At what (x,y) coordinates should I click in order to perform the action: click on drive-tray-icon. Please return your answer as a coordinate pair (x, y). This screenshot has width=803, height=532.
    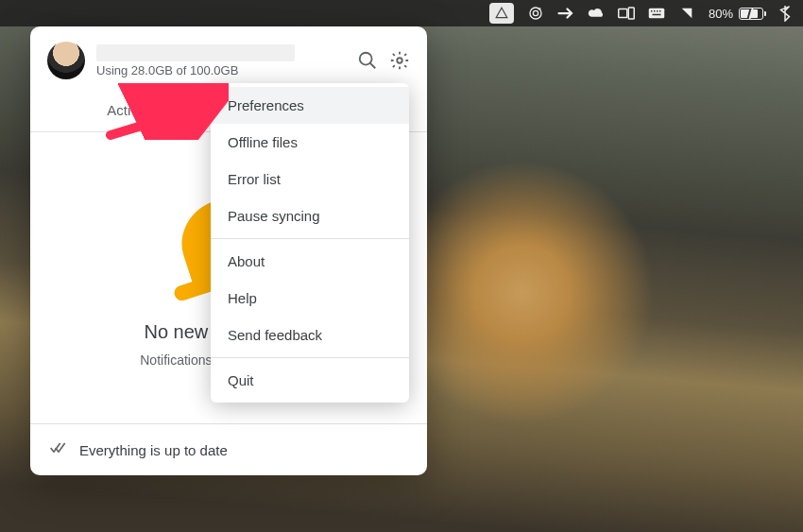
    Looking at the image, I should click on (502, 13).